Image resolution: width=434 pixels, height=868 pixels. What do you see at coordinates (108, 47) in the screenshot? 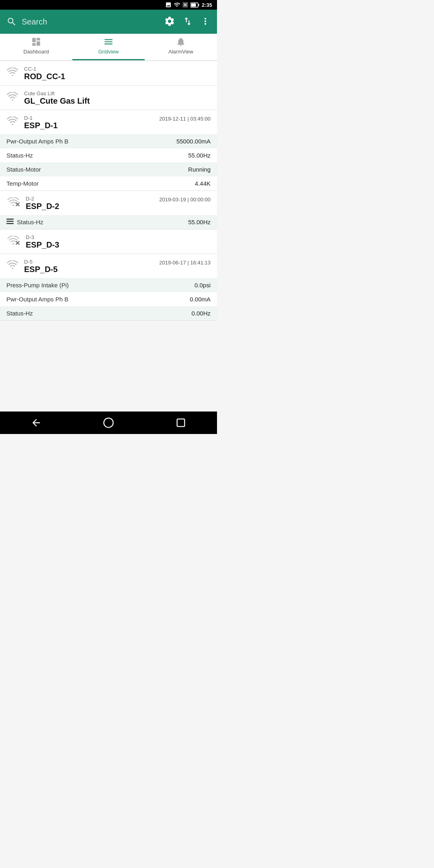
I see `tab-bar: Dashboard Gridview AlarmView` at bounding box center [108, 47].